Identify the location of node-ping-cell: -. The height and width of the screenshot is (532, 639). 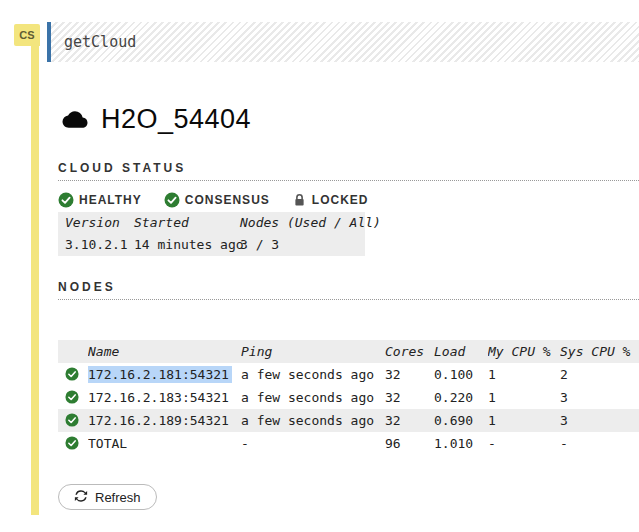
(313, 444).